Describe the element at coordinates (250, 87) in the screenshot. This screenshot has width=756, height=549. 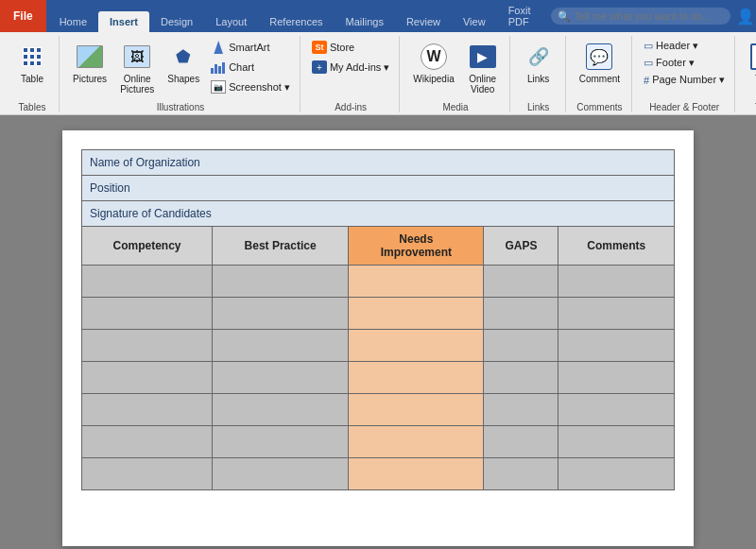
I see `screenshot-button: 📷 Screenshot ▾` at that location.